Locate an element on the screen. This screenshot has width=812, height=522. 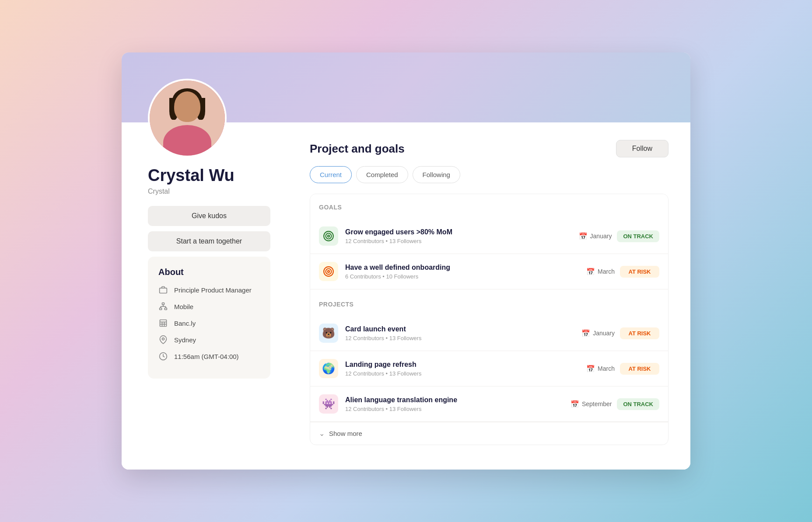
goals-label: Goals is located at coordinates (489, 207).